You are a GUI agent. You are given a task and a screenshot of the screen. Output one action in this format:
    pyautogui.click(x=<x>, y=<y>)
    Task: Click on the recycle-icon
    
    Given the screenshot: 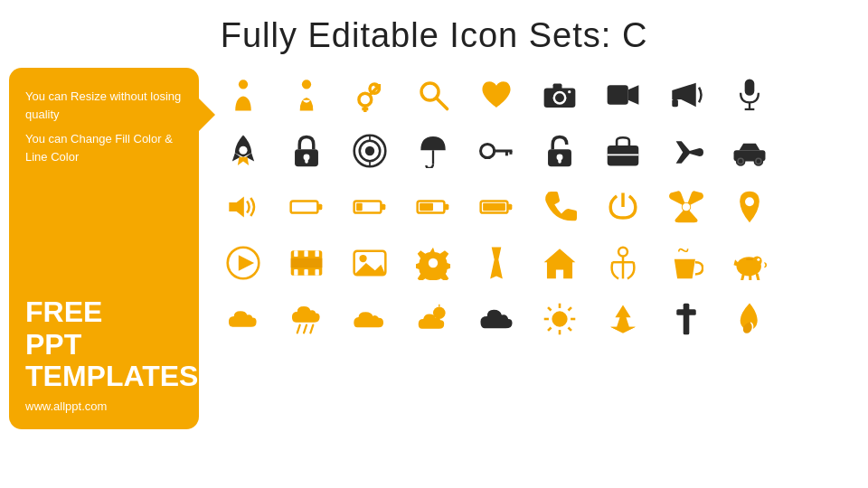 What is the action you would take?
    pyautogui.click(x=623, y=319)
    